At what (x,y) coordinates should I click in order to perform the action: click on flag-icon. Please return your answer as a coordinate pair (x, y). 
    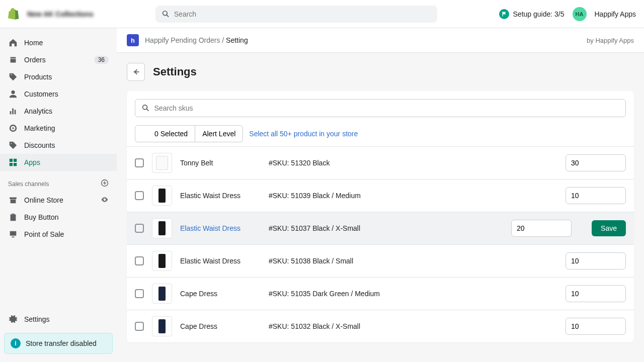
    Looking at the image, I should click on (504, 14).